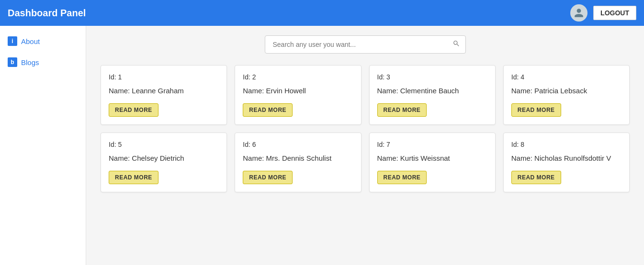 This screenshot has width=644, height=265. I want to click on user-card: Id: 8Name: Nicholas Runolfsdottir VREAD …, so click(566, 163).